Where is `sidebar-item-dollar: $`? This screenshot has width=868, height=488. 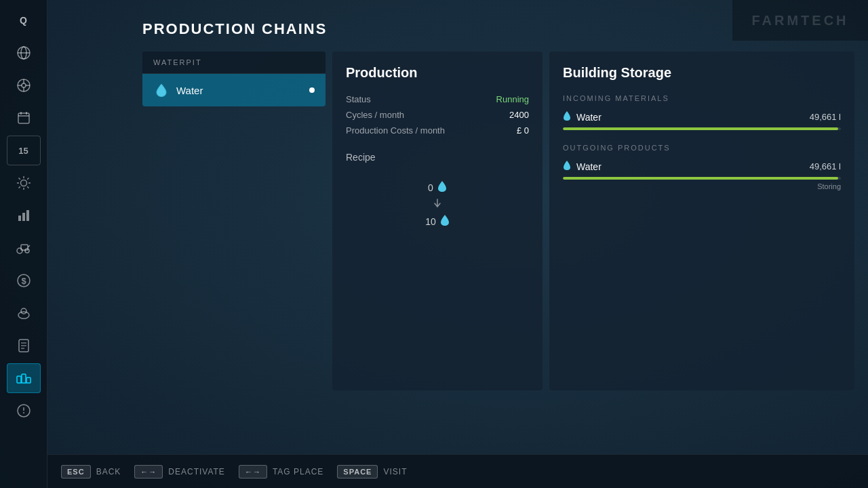
sidebar-item-dollar: $ is located at coordinates (24, 281).